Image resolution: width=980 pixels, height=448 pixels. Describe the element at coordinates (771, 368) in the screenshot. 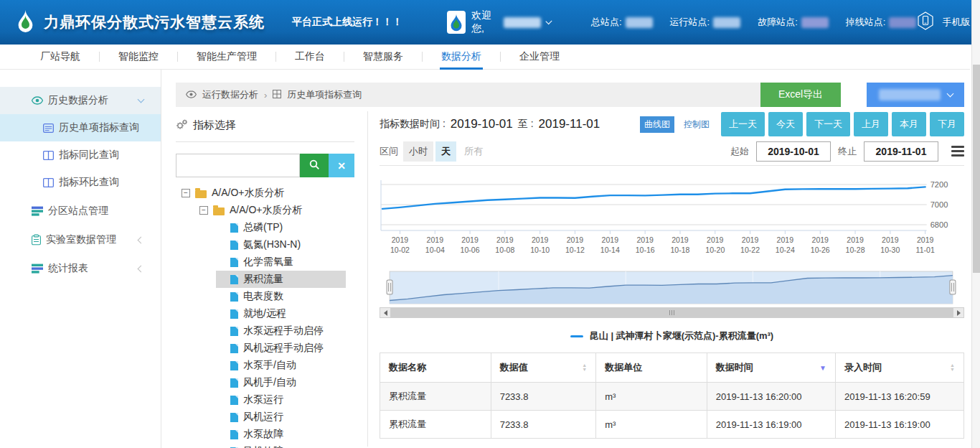

I see `table-header-3: 数据时间▼` at that location.